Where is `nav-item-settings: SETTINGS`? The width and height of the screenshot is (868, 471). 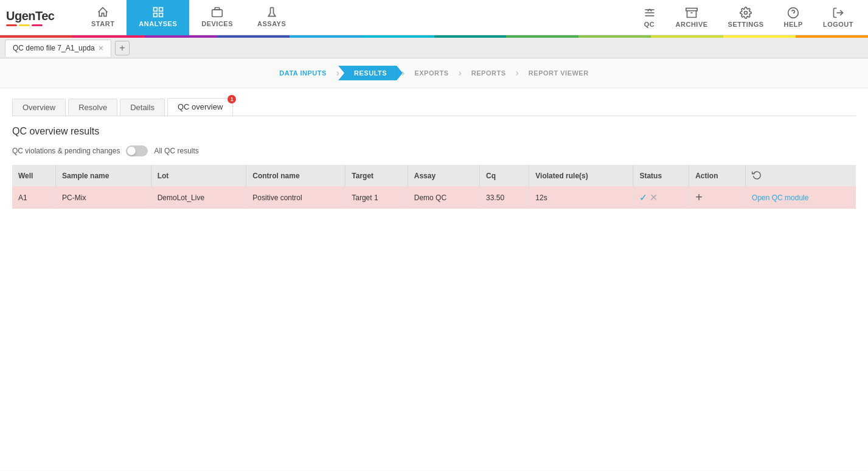 nav-item-settings: SETTINGS is located at coordinates (746, 18).